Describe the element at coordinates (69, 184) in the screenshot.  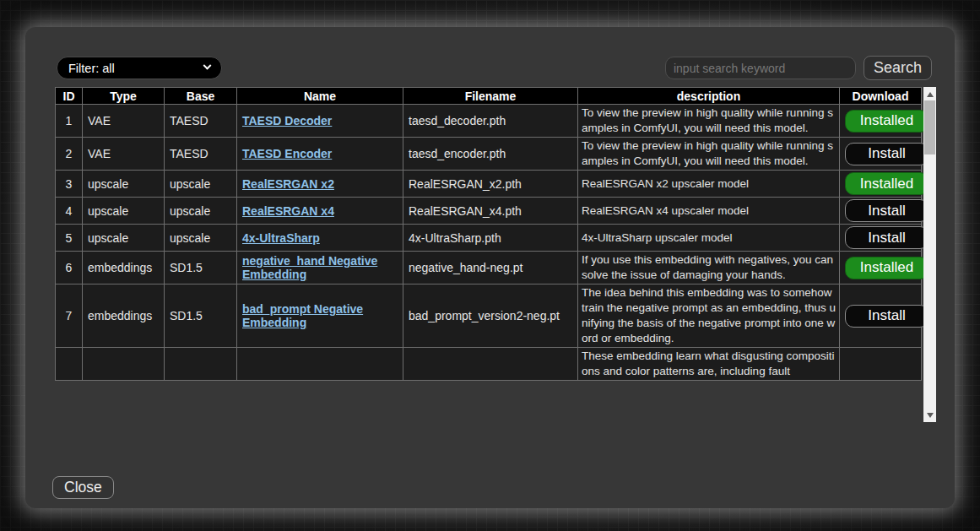
I see `cell-id: 3` at that location.